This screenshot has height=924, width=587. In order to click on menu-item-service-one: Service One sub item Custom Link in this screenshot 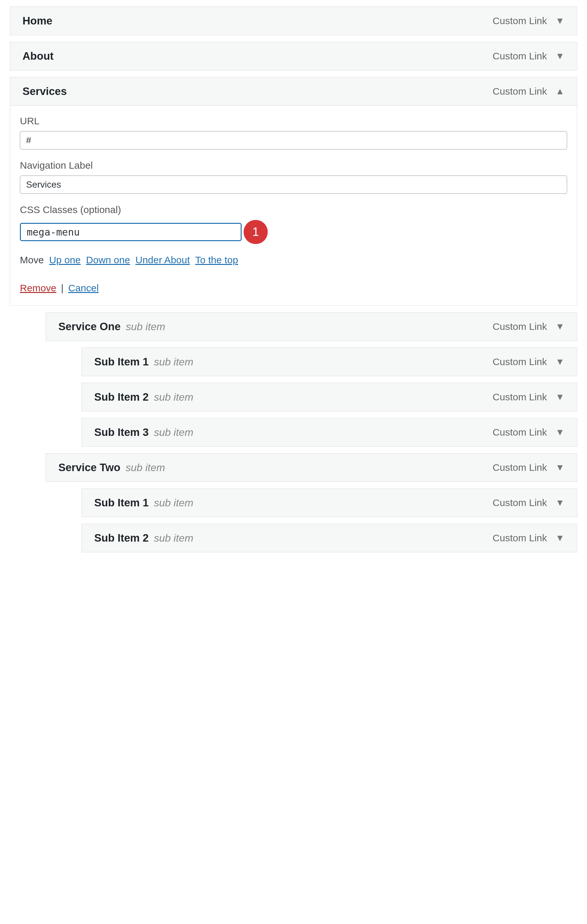, I will do `click(311, 327)`.